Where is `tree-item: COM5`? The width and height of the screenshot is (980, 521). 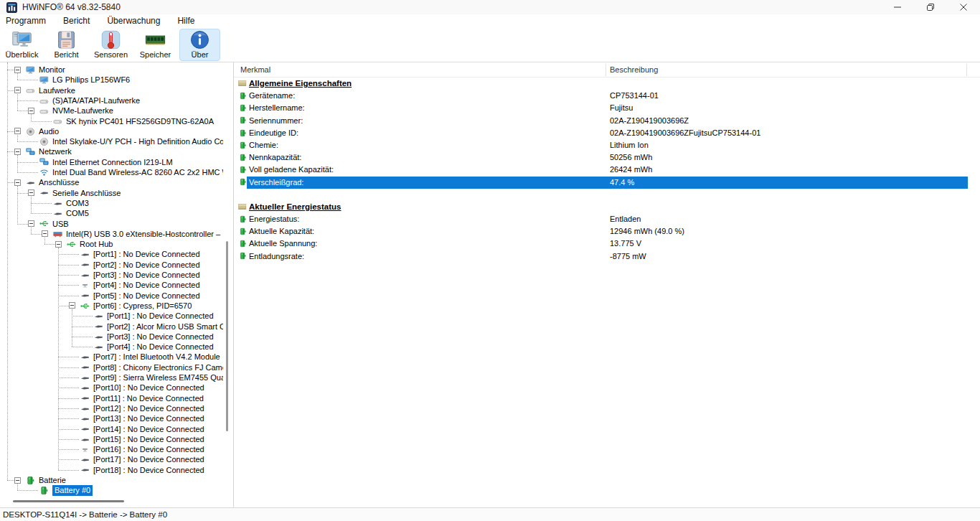
tree-item: COM5 is located at coordinates (112, 213).